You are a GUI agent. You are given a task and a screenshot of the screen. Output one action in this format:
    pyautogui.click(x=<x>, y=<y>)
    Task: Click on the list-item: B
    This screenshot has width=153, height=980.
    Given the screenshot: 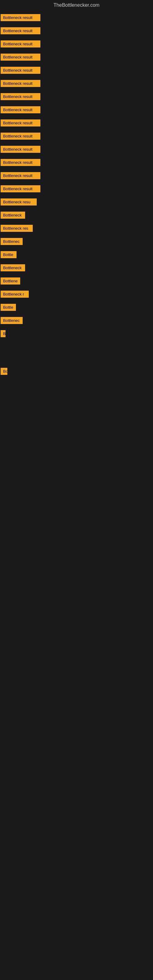 What is the action you would take?
    pyautogui.click(x=76, y=334)
    